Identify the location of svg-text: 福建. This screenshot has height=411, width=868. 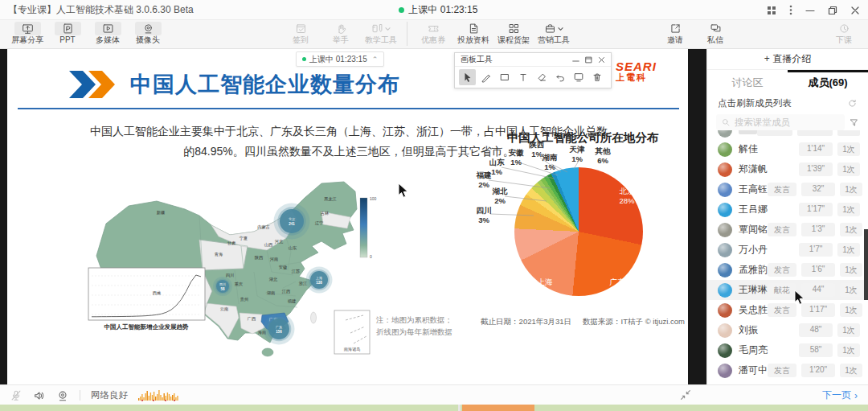
(292, 301).